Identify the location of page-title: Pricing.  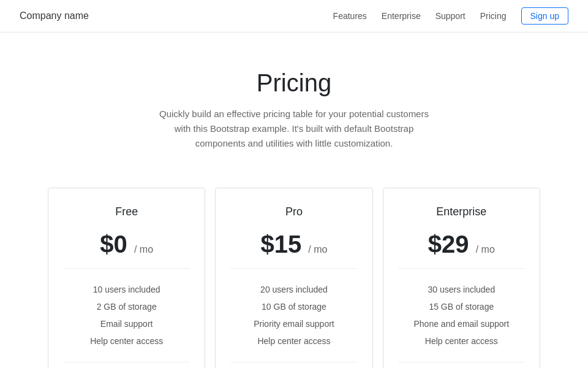
(294, 83).